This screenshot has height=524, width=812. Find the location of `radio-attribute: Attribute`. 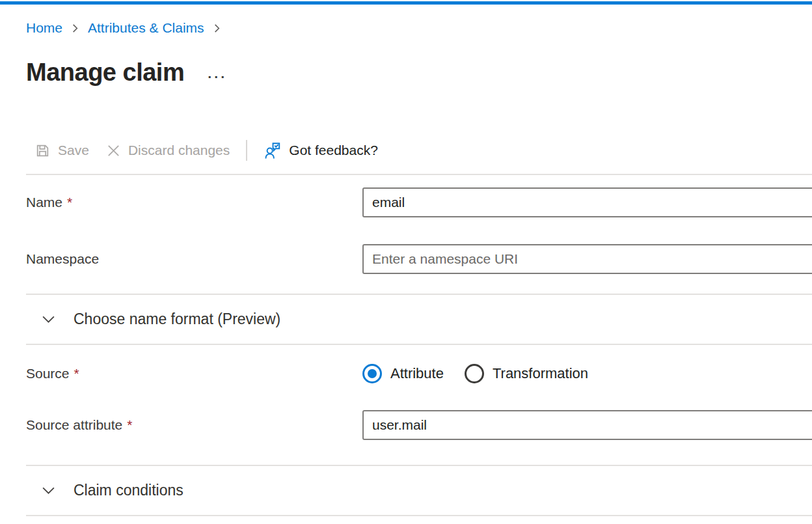

radio-attribute: Attribute is located at coordinates (403, 374).